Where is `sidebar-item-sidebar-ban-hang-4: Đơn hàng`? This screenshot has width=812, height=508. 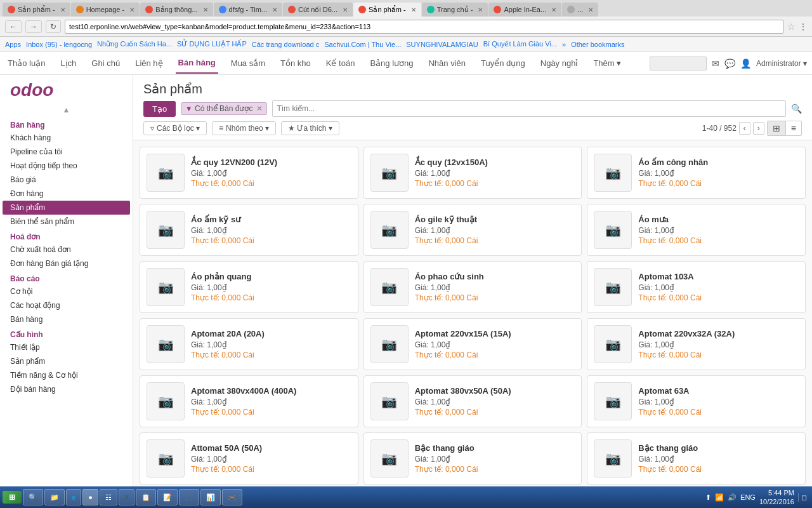 sidebar-item-sidebar-ban-hang-4: Đơn hàng is located at coordinates (66, 194).